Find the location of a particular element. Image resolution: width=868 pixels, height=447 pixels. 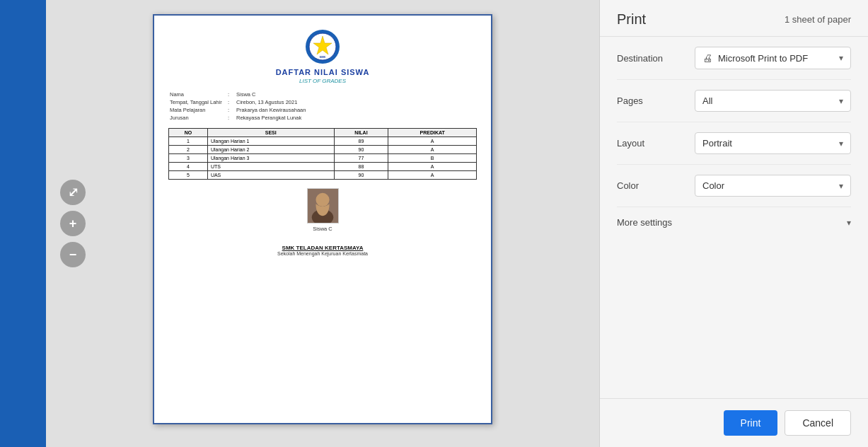

student-photo is located at coordinates (323, 206).